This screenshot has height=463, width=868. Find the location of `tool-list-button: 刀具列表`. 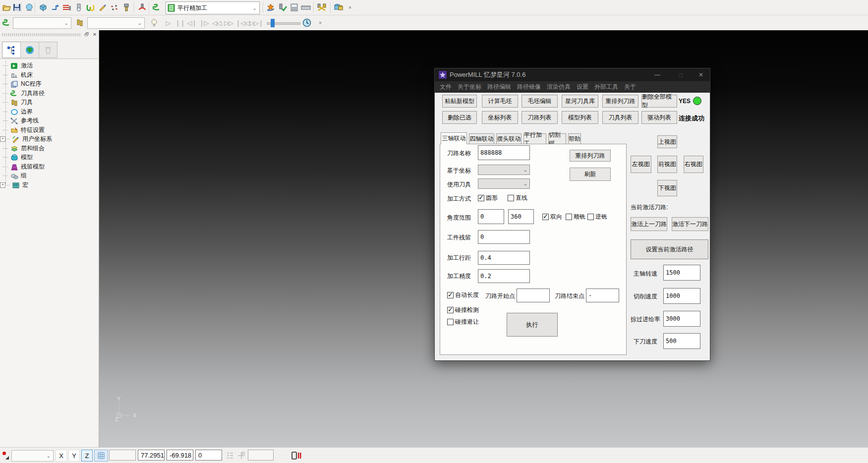

tool-list-button: 刀具列表 is located at coordinates (621, 117).